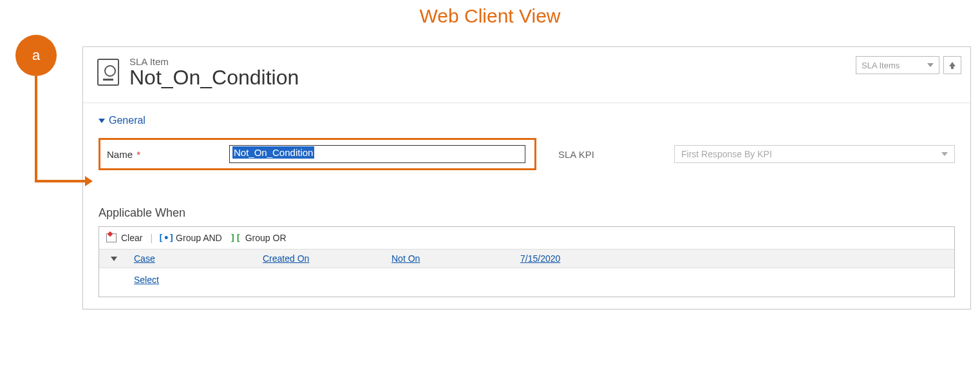  Describe the element at coordinates (111, 238) in the screenshot. I see `clear-icon` at that location.